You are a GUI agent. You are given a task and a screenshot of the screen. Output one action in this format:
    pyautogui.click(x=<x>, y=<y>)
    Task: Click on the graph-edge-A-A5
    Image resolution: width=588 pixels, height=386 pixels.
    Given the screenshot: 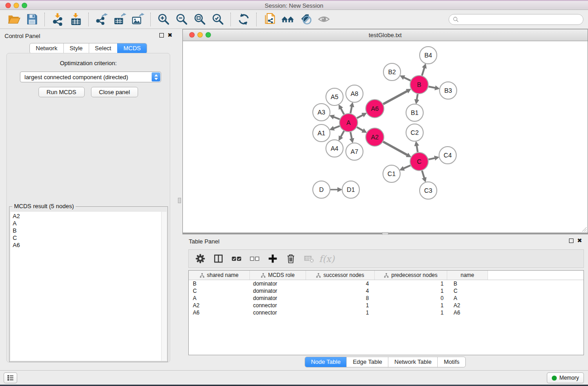 What is the action you would take?
    pyautogui.click(x=342, y=111)
    